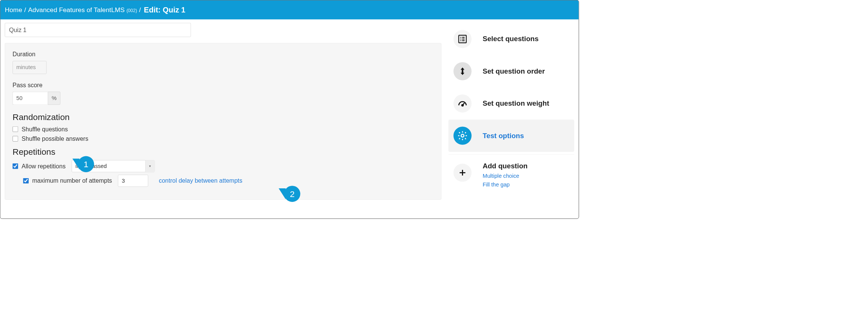 The height and width of the screenshot is (328, 868). Describe the element at coordinates (290, 10) in the screenshot. I see `breadcrumb-bar: Home / Advanced Features of TalentLMS (0…` at that location.